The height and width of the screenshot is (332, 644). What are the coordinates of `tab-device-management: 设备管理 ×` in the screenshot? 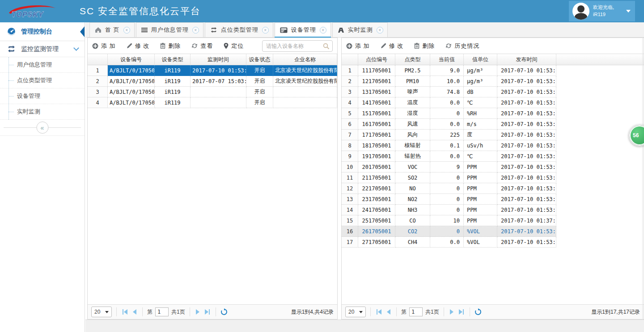 It's located at (303, 29).